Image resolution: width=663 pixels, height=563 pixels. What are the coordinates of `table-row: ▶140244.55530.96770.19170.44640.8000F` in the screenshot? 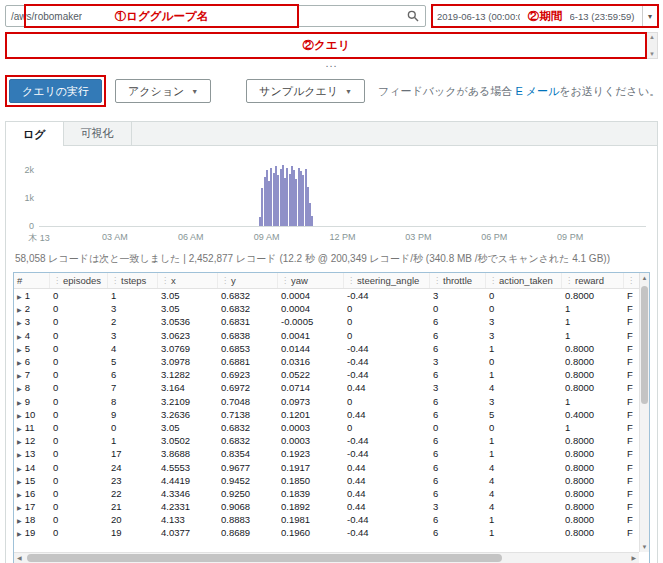 It's located at (332, 466).